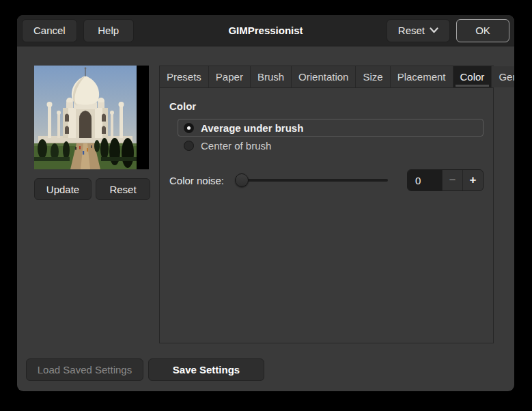 The height and width of the screenshot is (411, 532). I want to click on tab-paper: Paper, so click(229, 76).